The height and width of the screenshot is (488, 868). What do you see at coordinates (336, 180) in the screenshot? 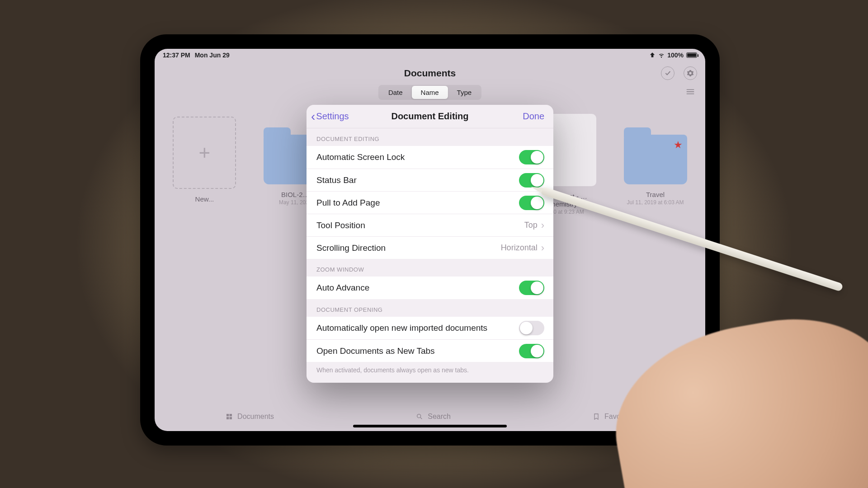
I see `setting-label: Status Bar` at bounding box center [336, 180].